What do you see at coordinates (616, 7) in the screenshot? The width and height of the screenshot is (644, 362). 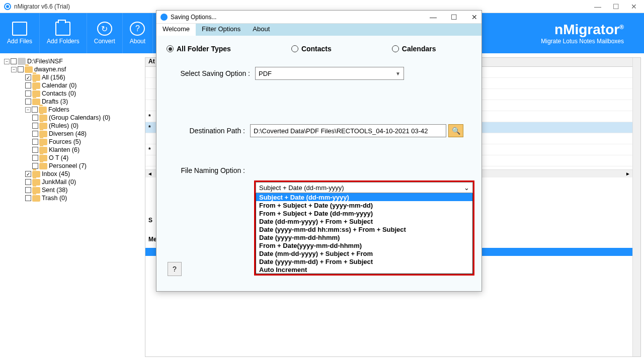 I see `maximize-icon: ☐` at bounding box center [616, 7].